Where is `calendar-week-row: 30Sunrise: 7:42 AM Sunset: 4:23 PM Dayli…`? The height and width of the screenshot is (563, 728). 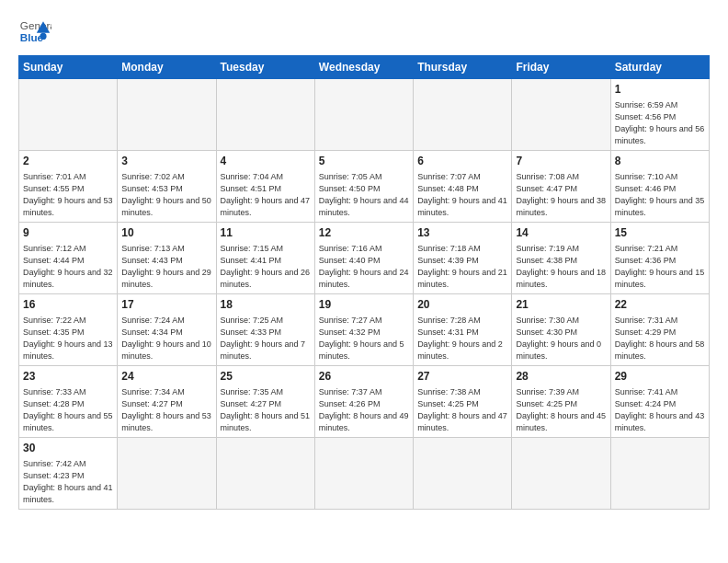
calendar-week-row: 30Sunrise: 7:42 AM Sunset: 4:23 PM Dayli… is located at coordinates (364, 473).